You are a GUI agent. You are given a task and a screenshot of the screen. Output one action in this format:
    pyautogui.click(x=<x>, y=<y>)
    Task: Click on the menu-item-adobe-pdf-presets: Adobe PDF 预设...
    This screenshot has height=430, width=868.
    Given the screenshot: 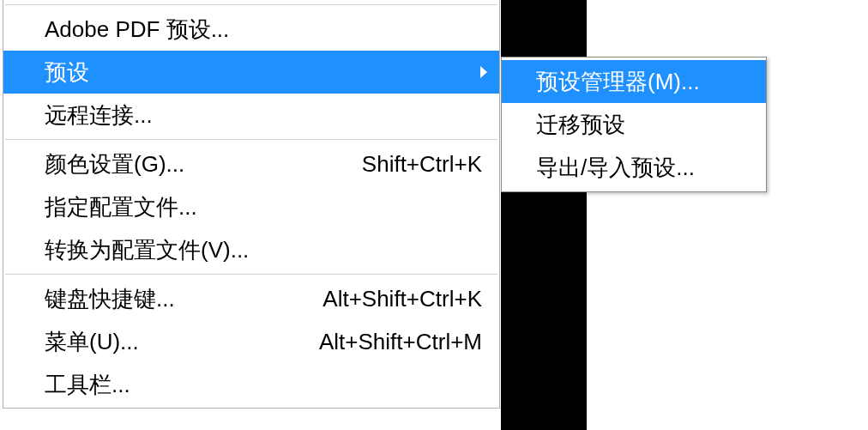 What is the action you would take?
    pyautogui.click(x=251, y=29)
    